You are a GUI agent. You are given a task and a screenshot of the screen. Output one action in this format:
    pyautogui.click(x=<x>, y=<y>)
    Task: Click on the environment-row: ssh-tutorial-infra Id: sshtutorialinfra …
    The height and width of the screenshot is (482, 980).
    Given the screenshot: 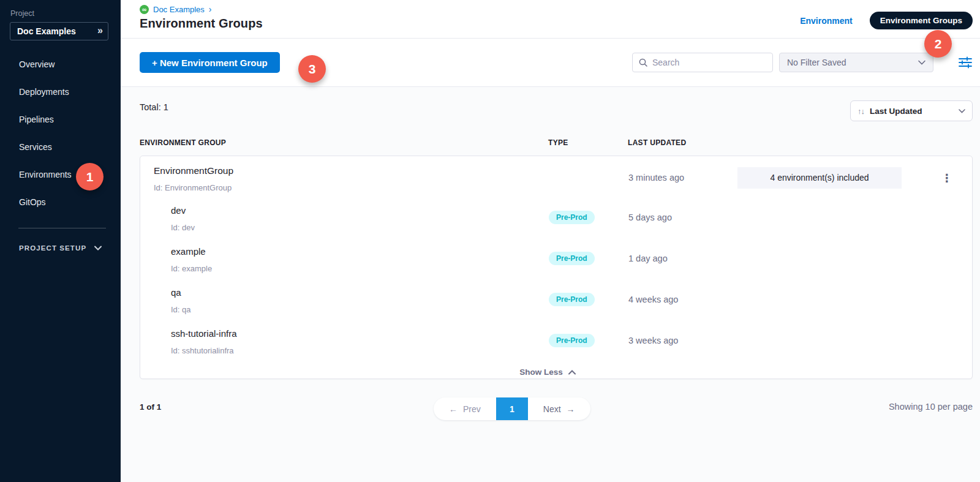 What is the action you would take?
    pyautogui.click(x=556, y=344)
    